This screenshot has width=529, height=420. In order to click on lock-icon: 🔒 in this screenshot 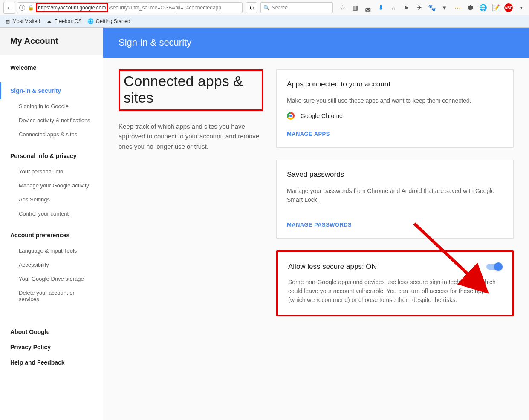, I will do `click(31, 8)`.